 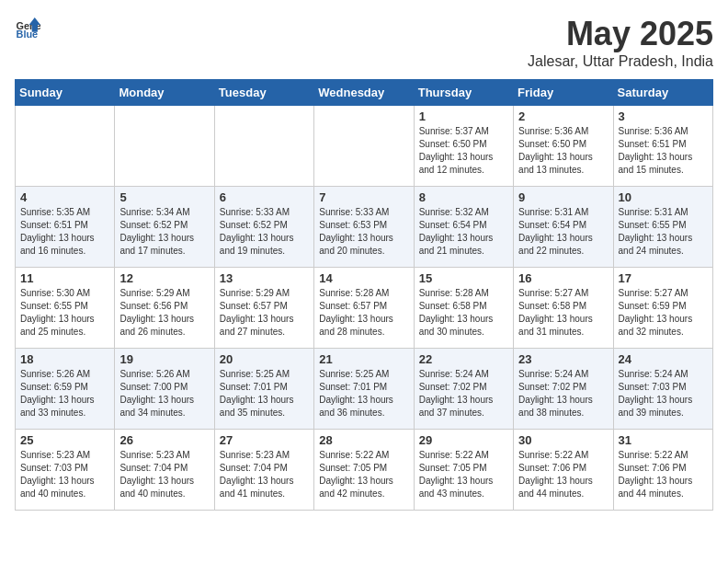 What do you see at coordinates (265, 313) in the screenshot?
I see `day-info: Sunrise: 5:29 AM Sunset: 6:57 PM Dayligh…` at bounding box center [265, 313].